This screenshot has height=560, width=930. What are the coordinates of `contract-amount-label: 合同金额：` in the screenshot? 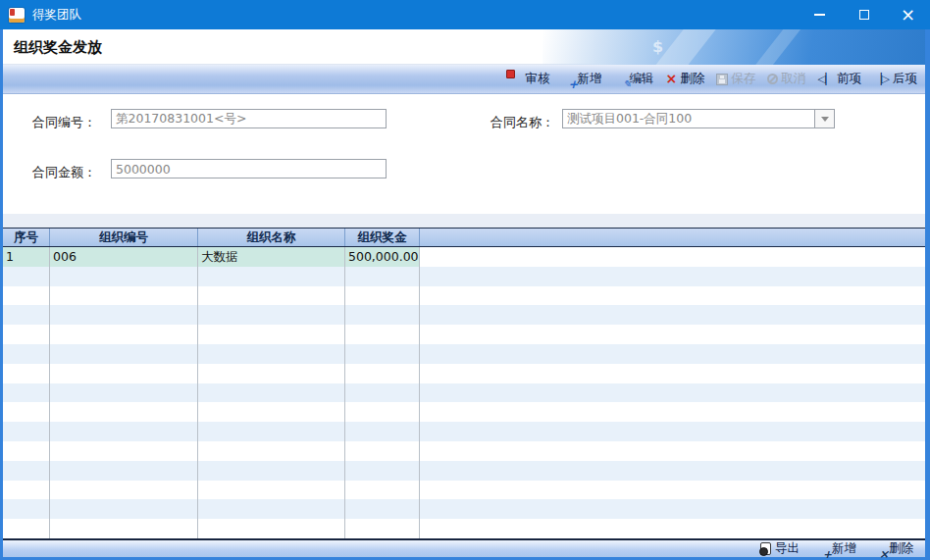 It's located at (65, 173).